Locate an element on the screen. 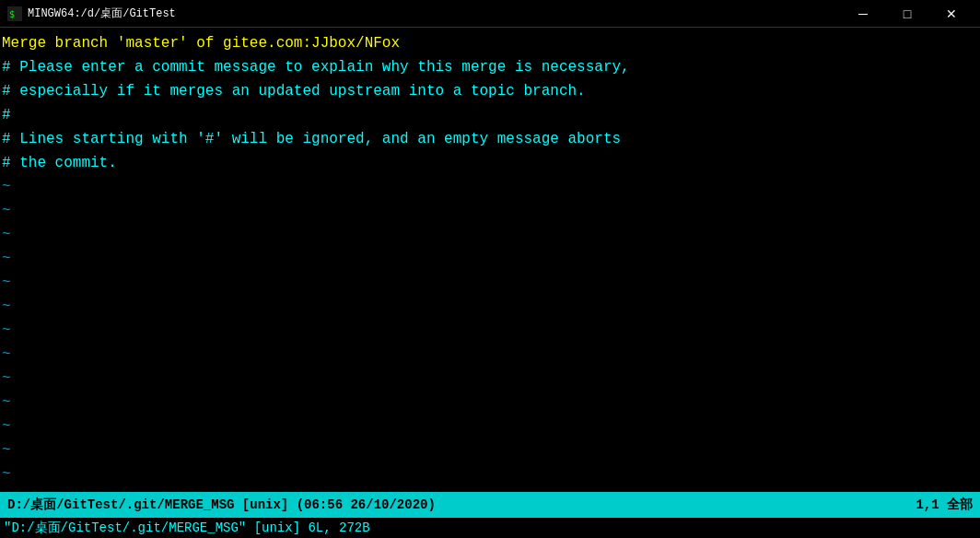  editor-line: # is located at coordinates (490, 115).